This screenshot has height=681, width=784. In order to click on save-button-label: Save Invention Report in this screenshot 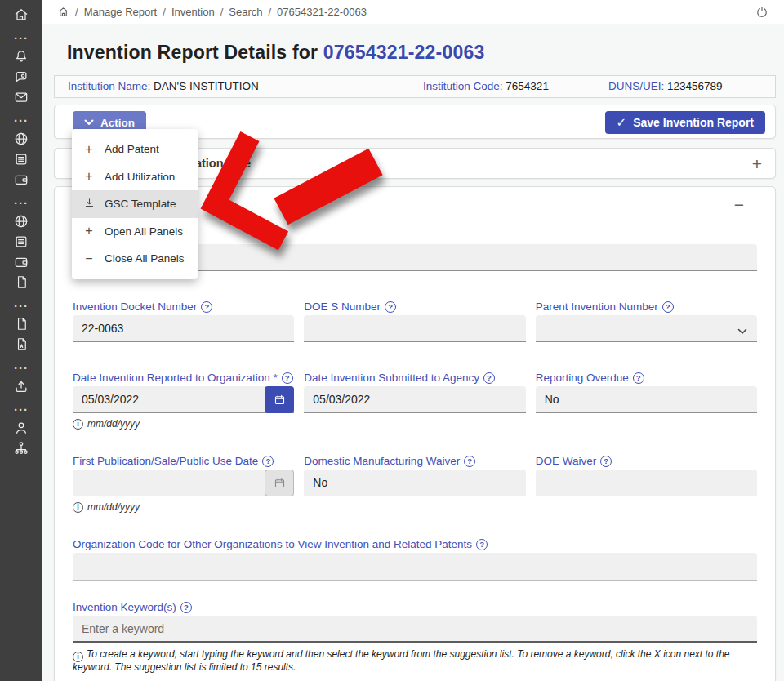, I will do `click(693, 122)`.